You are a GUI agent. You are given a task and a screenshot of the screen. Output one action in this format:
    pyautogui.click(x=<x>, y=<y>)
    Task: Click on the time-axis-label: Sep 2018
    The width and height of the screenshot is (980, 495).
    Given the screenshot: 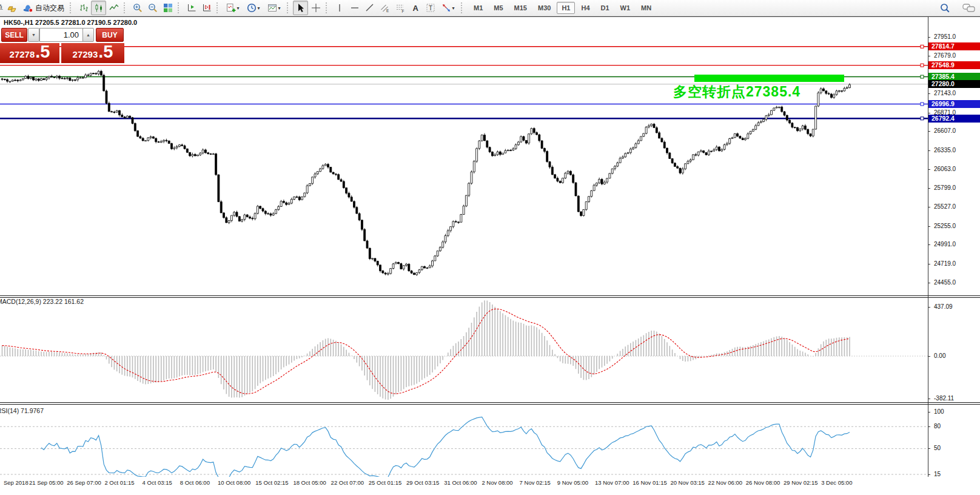 What is the action you would take?
    pyautogui.click(x=16, y=483)
    